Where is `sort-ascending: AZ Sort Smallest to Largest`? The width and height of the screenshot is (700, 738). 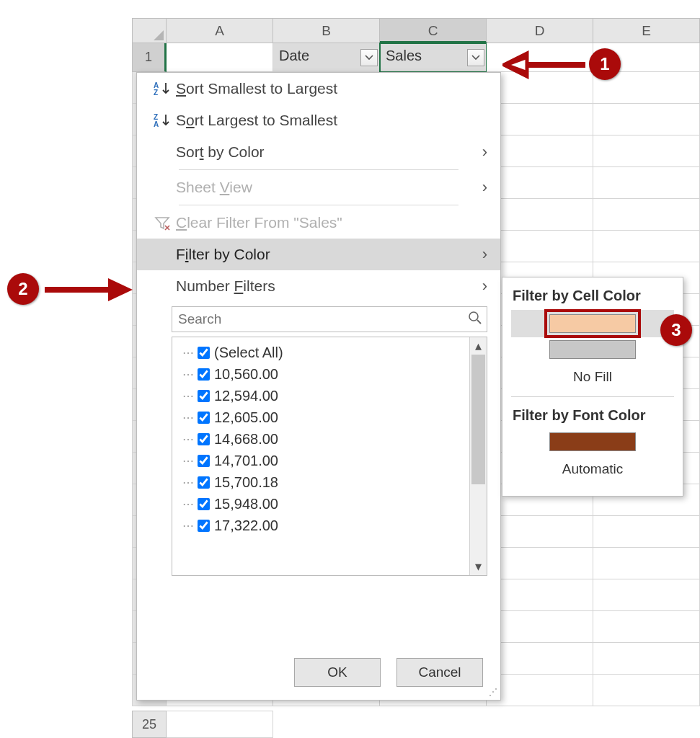
sort-ascending: AZ Sort Smallest to Largest is located at coordinates (319, 89).